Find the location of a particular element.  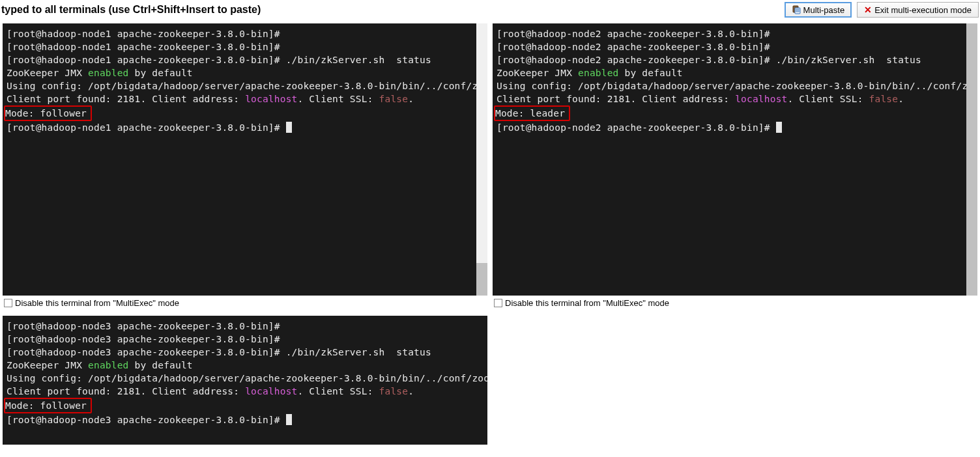

terminal-output: [root@hadoop-node3 apache-zookeeper-3.8.… is located at coordinates (245, 380).